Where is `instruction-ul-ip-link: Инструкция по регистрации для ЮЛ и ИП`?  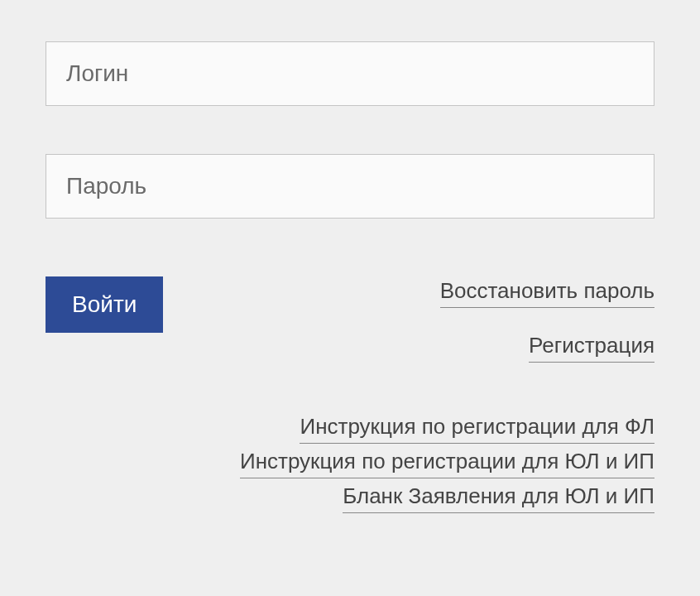 instruction-ul-ip-link: Инструкция по регистрации для ЮЛ и ИП is located at coordinates (447, 463).